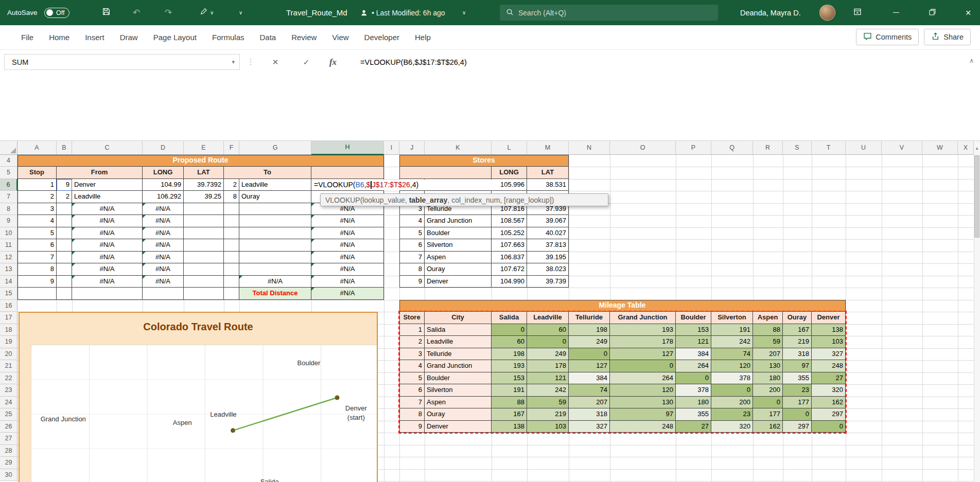 Image resolution: width=980 pixels, height=482 pixels. I want to click on cell-L25: 167, so click(510, 415).